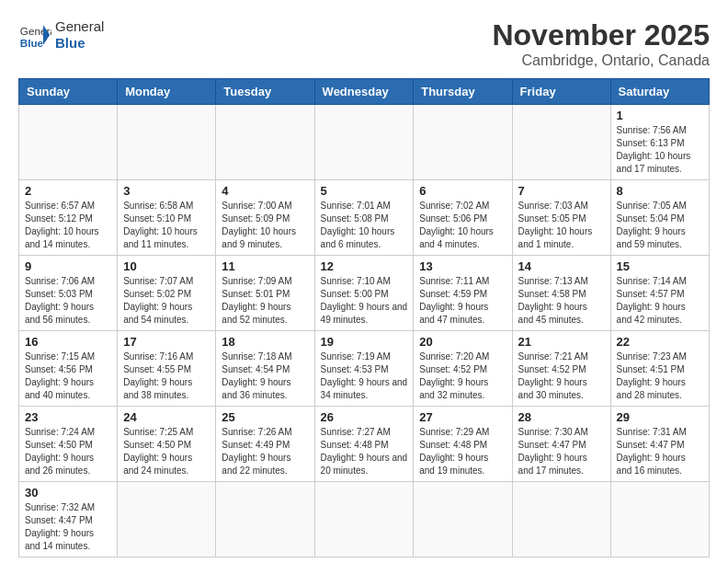  Describe the element at coordinates (68, 225) in the screenshot. I see `day-info: Sunrise: 6:57 AM Sunset: 5:12 PM Dayligh…` at that location.